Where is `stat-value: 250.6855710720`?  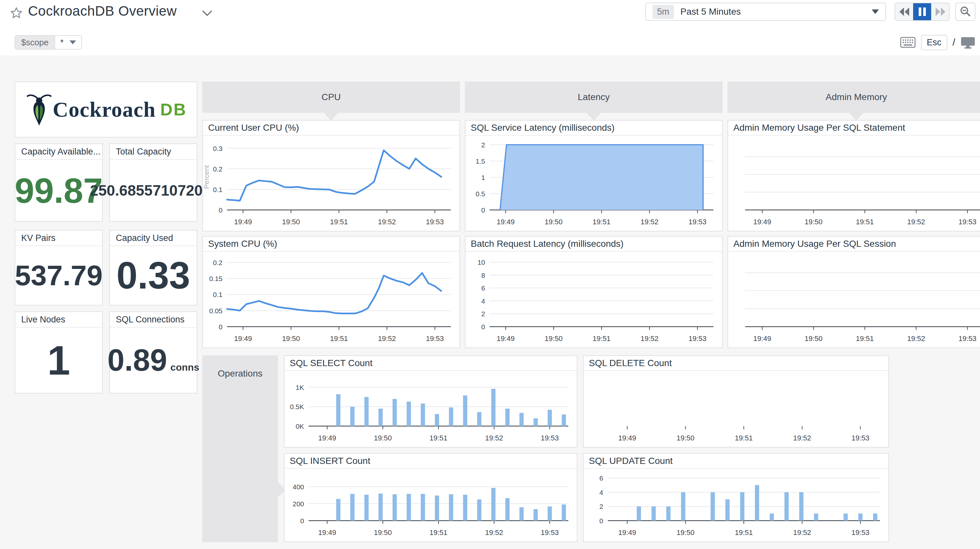
stat-value: 250.6855710720 is located at coordinates (146, 190).